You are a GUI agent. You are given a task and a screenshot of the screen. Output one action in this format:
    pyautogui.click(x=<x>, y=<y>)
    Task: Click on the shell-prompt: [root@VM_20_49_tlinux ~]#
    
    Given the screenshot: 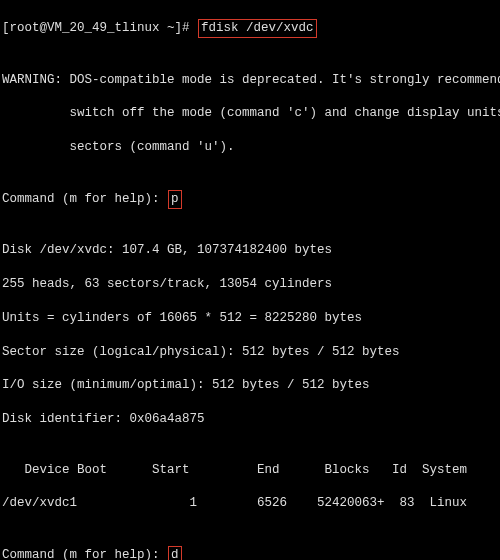 What is the action you would take?
    pyautogui.click(x=100, y=28)
    